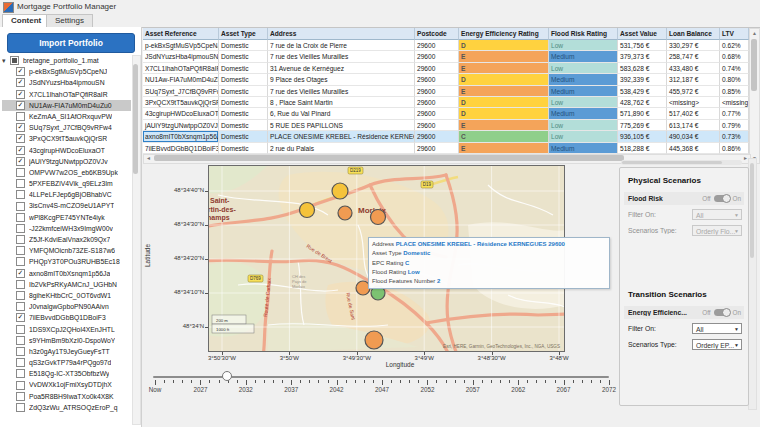 The image size is (760, 427). I want to click on tree-item: YMFQMOicnb73ZE-S187w6, so click(66, 250).